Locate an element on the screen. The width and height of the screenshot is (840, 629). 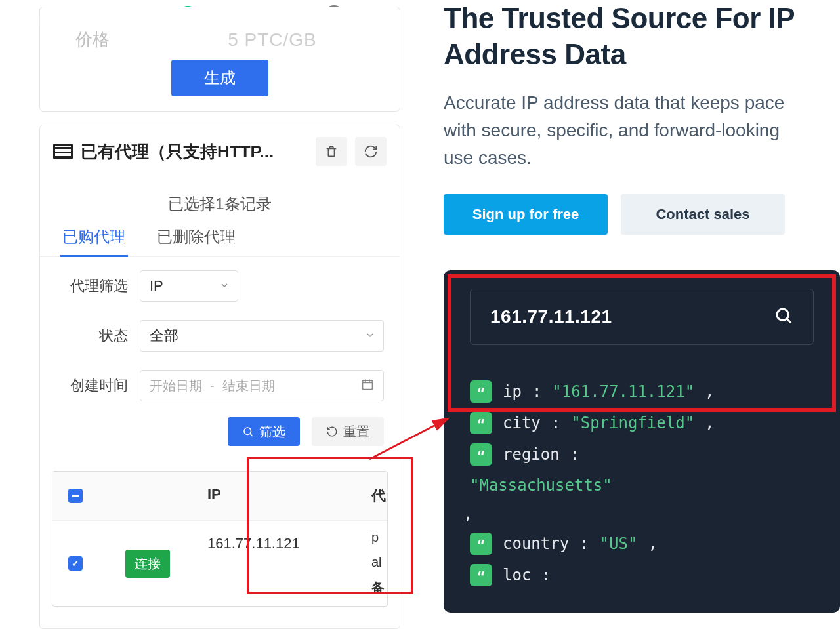
col-header-rest: 代 is located at coordinates (377, 496).